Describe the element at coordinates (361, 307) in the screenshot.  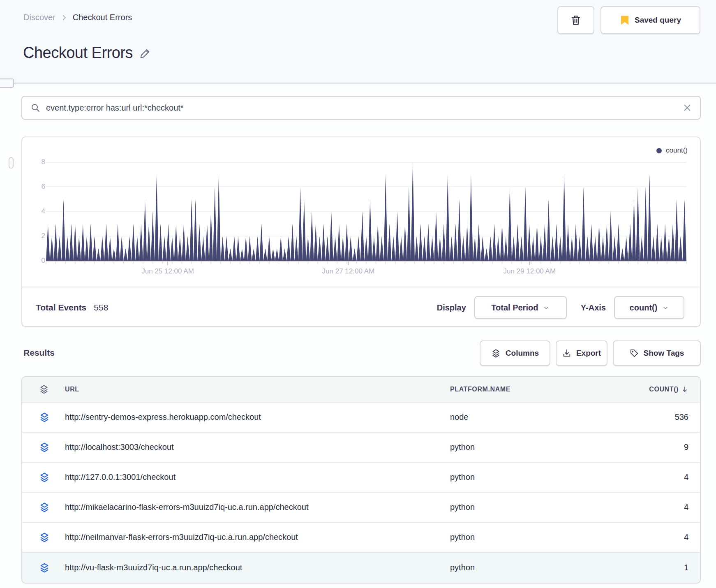
I see `chart-footer: Total Events 558 Display Total Period Y-…` at that location.